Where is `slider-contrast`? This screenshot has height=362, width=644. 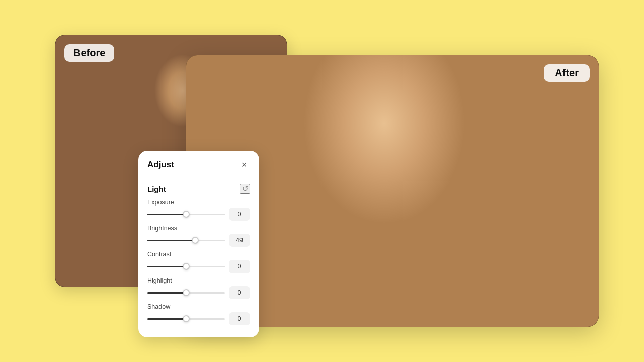 slider-contrast is located at coordinates (186, 266).